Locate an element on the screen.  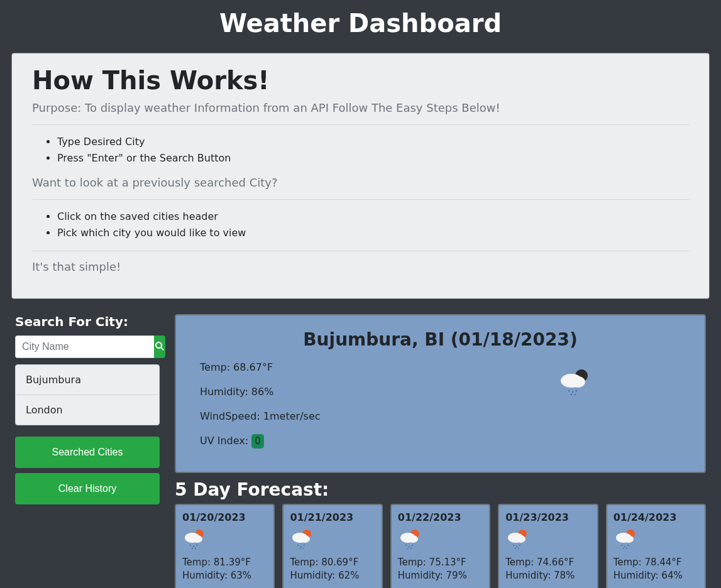
forecast-title: 5 Day Forecast: is located at coordinates (440, 490).